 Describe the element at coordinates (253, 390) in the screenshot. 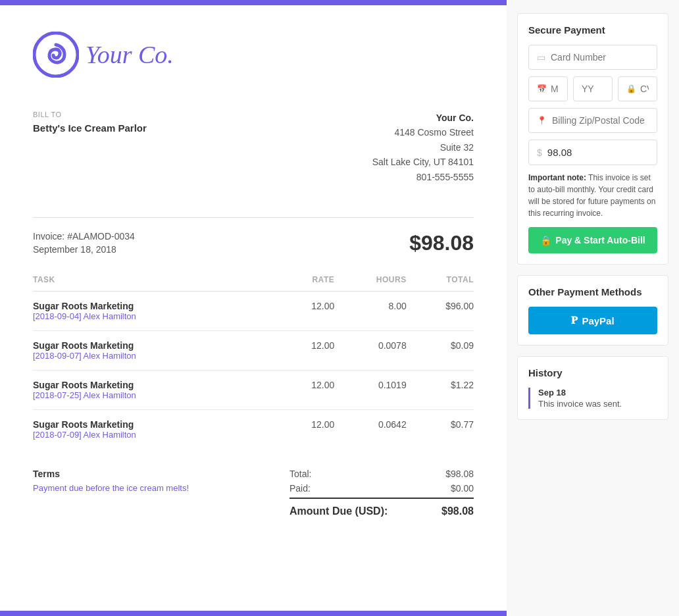

I see `table-row: Sugar Roots Marketing [2018-07-25] Alex …` at that location.